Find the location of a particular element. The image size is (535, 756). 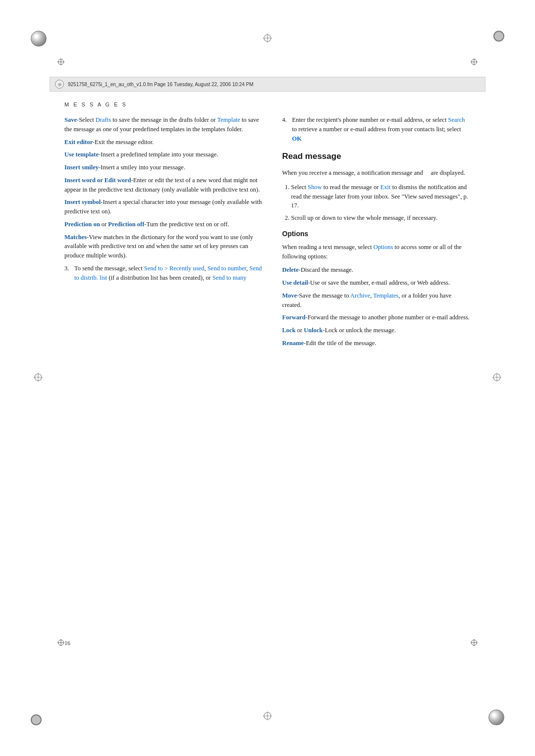

option-delete: Delete-Discard the message. is located at coordinates (376, 270).